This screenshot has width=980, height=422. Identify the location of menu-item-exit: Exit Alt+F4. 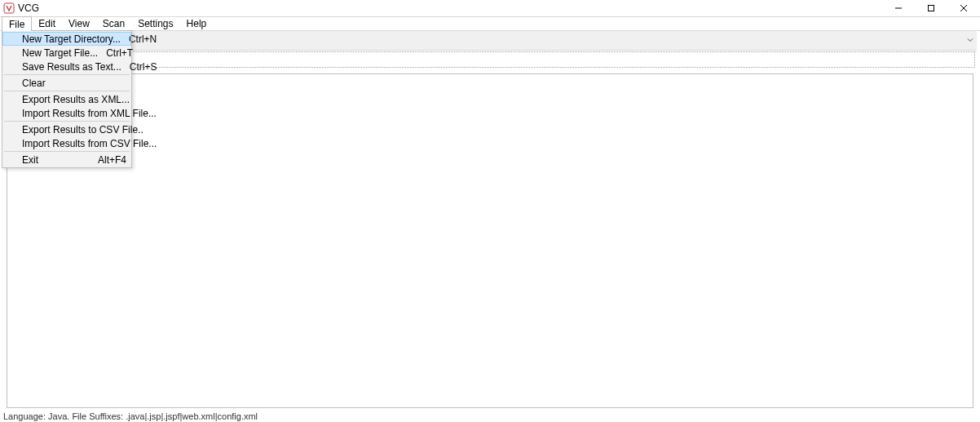
(67, 160).